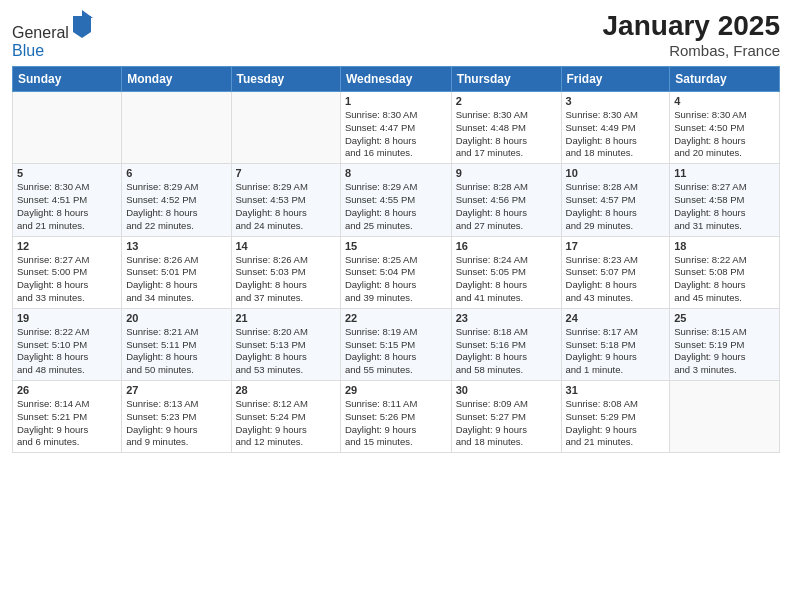 The width and height of the screenshot is (792, 612). Describe the element at coordinates (506, 352) in the screenshot. I see `day-info: Sunrise: 8:18 AM Sunset: 5:16 PM Dayligh…` at that location.